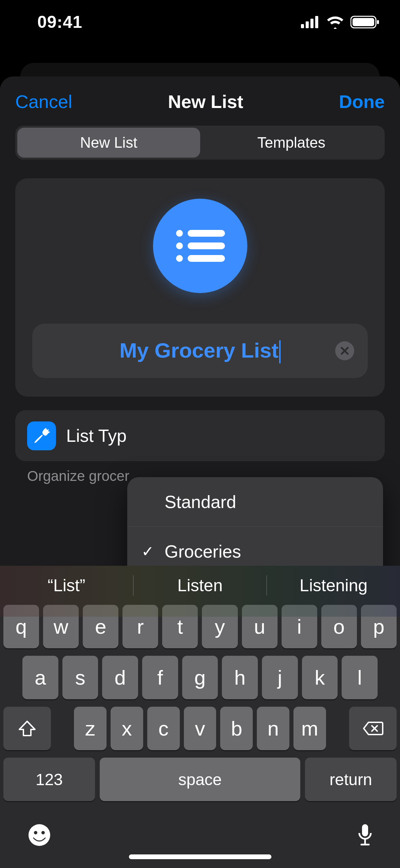 The image size is (400, 868). I want to click on key-f: f, so click(160, 677).